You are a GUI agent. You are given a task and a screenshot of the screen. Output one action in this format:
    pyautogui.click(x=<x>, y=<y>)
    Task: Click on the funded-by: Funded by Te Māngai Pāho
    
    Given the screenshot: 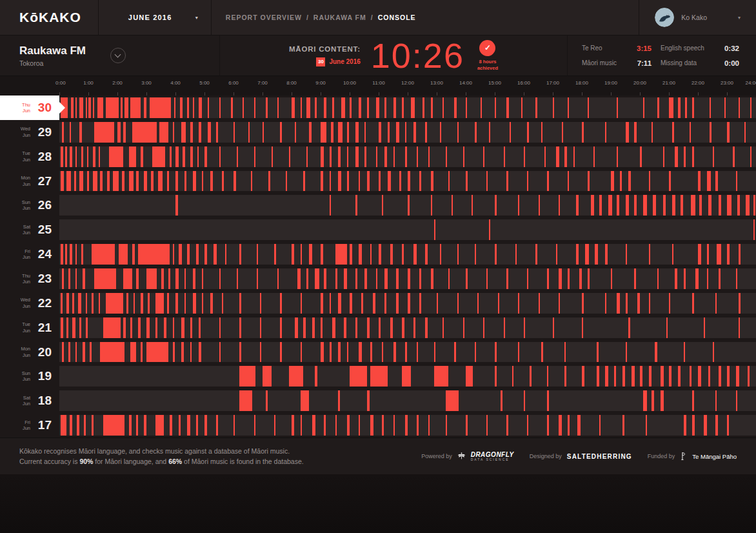 What is the action you would take?
    pyautogui.click(x=692, y=457)
    